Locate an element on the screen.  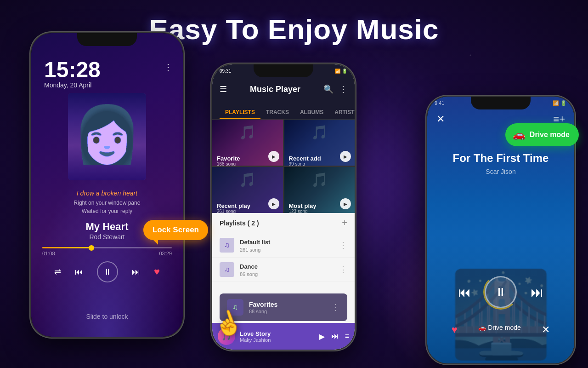
playlist-info-default: Default list 261 song is located at coordinates (289, 245).